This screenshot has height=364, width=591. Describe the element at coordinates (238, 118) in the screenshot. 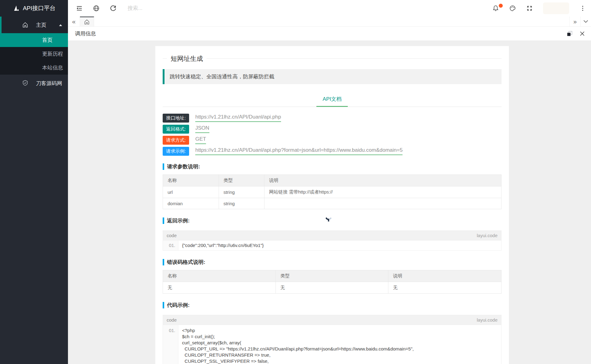

I see `endpoint-url-link: https://v1.21lhz.cn/API/Duanl/api.php` at that location.